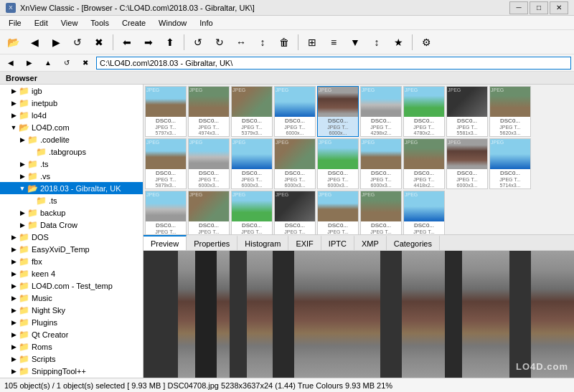 The width and height of the screenshot is (574, 392). I want to click on tree-item: ▶ 📁 igb, so click(72, 90).